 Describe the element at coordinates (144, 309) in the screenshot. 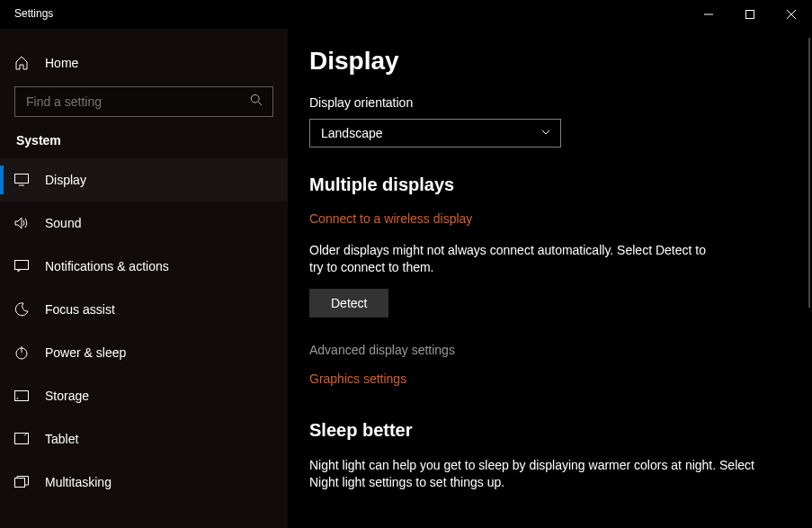

I see `sidebar-item-focus-assist: Focus assist` at that location.